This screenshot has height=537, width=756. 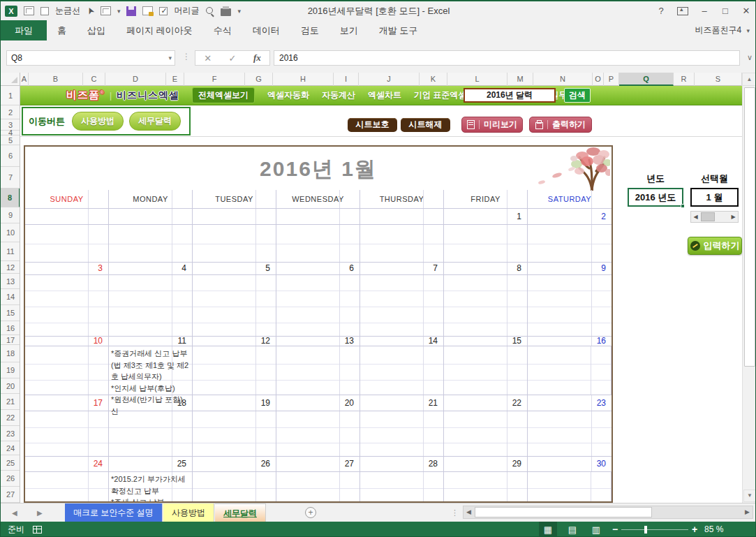 What do you see at coordinates (223, 31) in the screenshot?
I see `ribbon-tab-수식: 수식` at bounding box center [223, 31].